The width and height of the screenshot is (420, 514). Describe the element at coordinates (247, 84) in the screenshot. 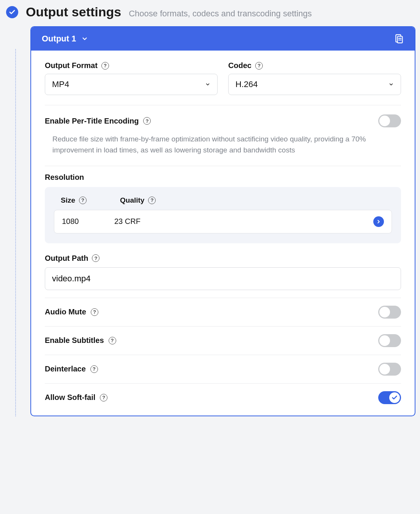

I see `codec-value: H.264` at that location.